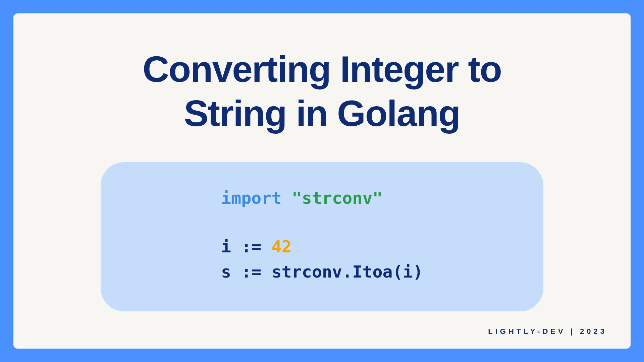 The height and width of the screenshot is (362, 644). I want to click on code-line-assign-s: s := strconv.Itoa(i), so click(322, 272).